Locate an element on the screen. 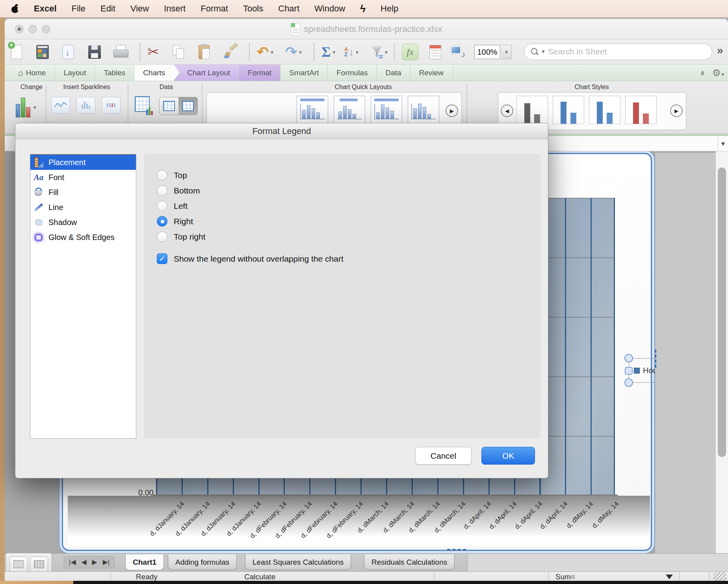 This screenshot has height=584, width=728. sidebar-item-line: Line is located at coordinates (83, 207).